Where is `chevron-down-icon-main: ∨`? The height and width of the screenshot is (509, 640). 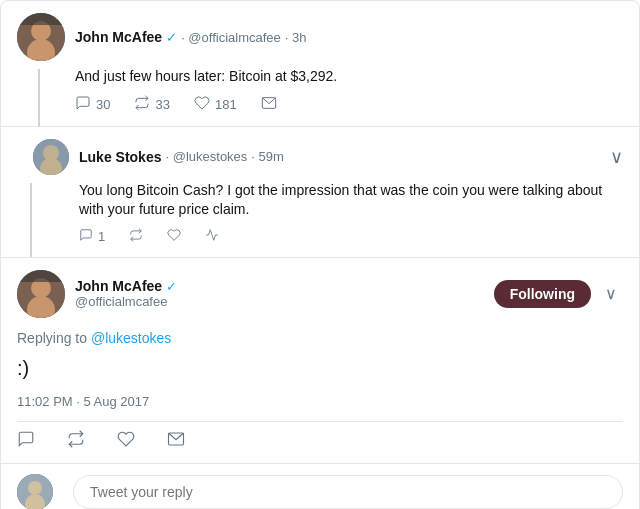
chevron-down-icon-main: ∨ is located at coordinates (611, 294).